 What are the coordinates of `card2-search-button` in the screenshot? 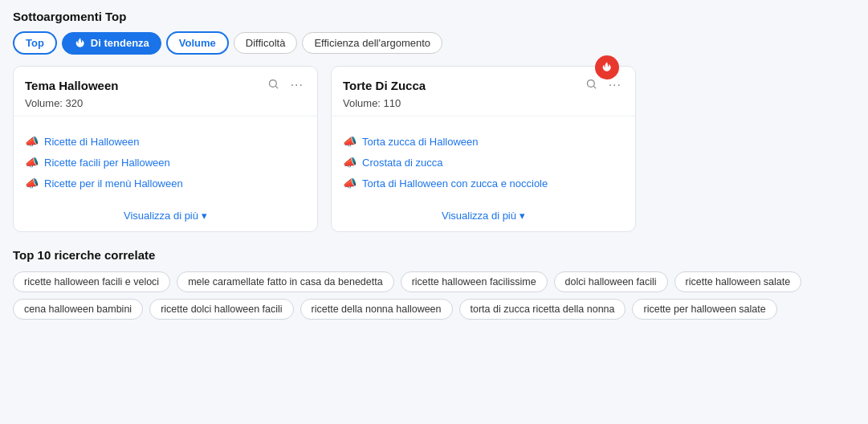 It's located at (591, 85).